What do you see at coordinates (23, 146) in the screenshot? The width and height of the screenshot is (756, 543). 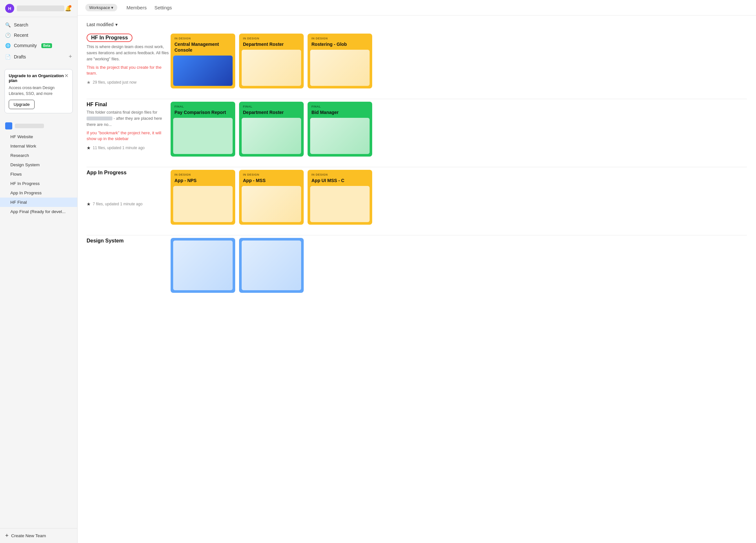 I see `sidebar-project-internal-work-label: Internal Work` at bounding box center [23, 146].